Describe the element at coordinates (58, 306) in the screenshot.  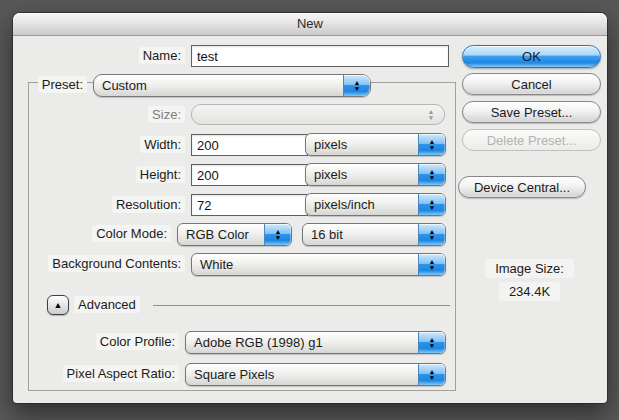
I see `disclosure-up-icon: ▲` at that location.